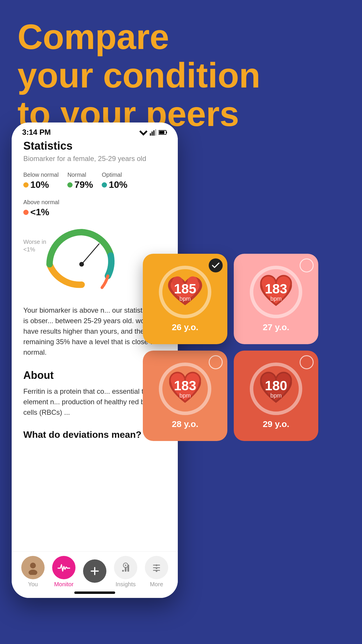  What do you see at coordinates (153, 132) in the screenshot?
I see `signal-icon` at bounding box center [153, 132].